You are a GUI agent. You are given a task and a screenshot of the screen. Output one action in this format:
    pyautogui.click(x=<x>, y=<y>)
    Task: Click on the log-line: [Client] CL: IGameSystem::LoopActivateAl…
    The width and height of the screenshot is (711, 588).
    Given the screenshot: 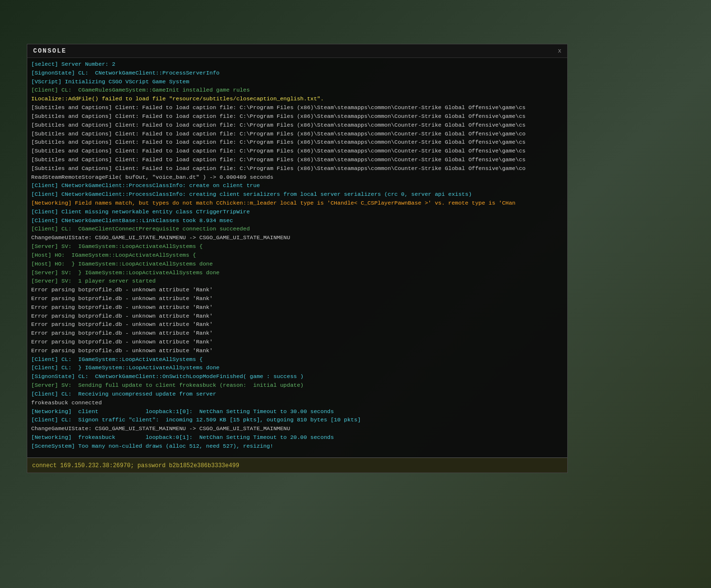 What is the action you would take?
    pyautogui.click(x=297, y=360)
    